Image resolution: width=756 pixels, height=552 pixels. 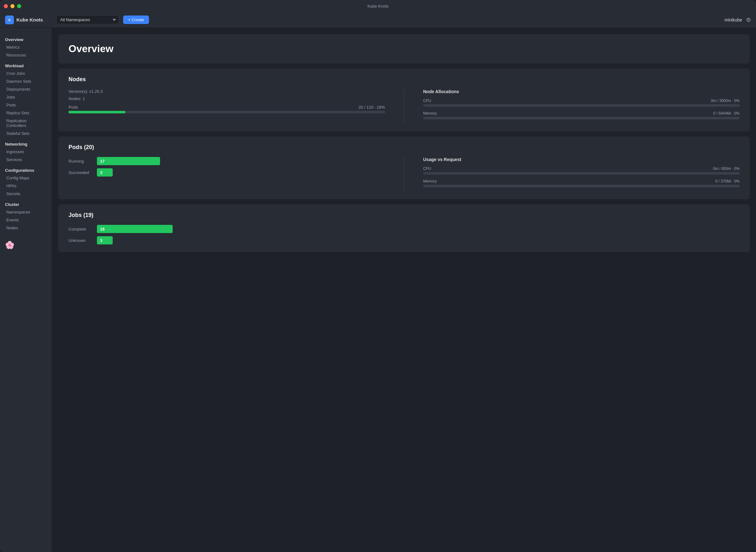 I want to click on jobs-unknown-row: Unknown 3, so click(x=404, y=240).